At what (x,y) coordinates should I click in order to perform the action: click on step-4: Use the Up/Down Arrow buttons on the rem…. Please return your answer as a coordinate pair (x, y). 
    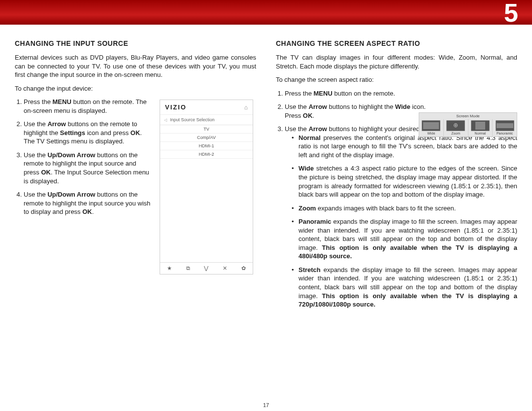
    Looking at the image, I should click on (88, 203).